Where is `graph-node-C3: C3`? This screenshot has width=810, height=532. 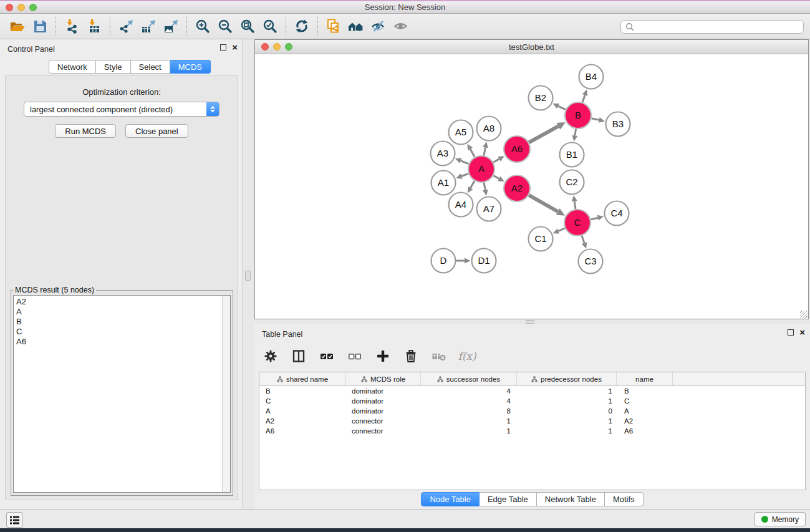 graph-node-C3: C3 is located at coordinates (591, 262).